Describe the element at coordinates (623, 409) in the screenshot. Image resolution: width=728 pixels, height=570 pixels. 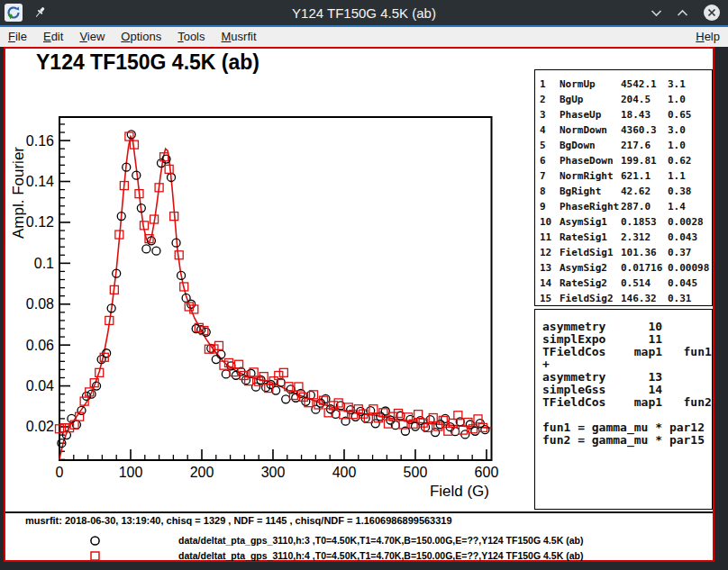
I see `theory-box: asymmetry 10 simplExpo 11 TFieldCos map1…` at that location.